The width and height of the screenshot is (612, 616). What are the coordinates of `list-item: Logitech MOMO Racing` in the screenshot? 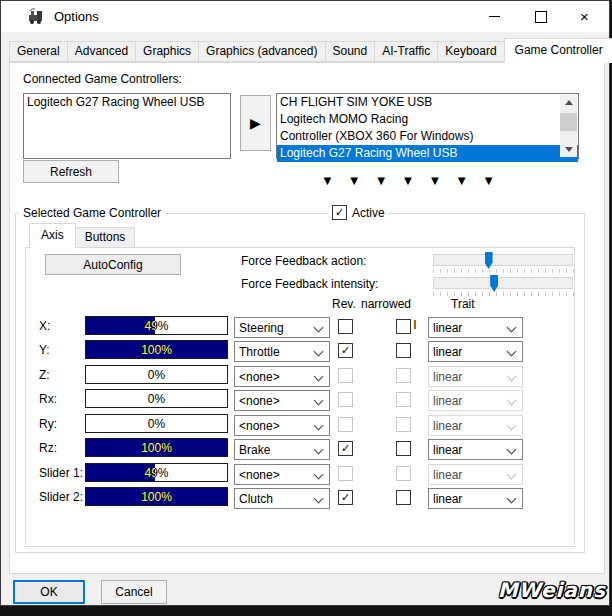 It's located at (428, 120).